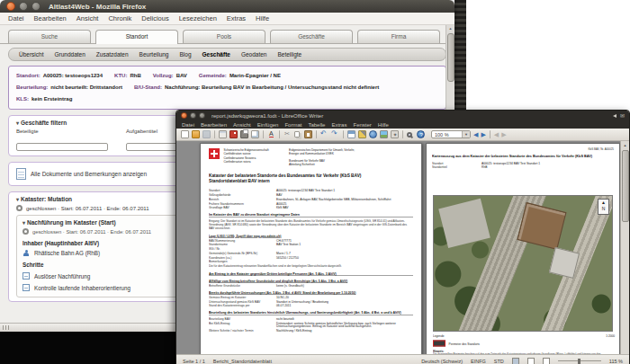 The height and width of the screenshot is (364, 630). I want to click on subnav-item: Geschäfte, so click(216, 54).